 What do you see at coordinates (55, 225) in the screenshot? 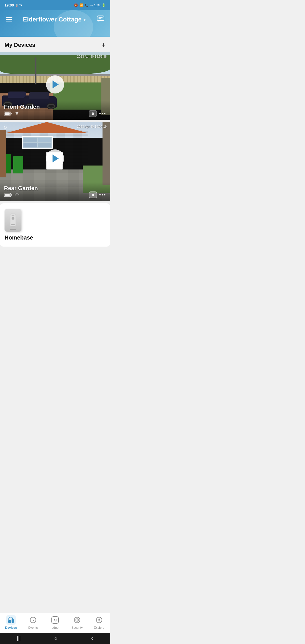
I see `homebase-card: Homebase` at bounding box center [55, 225].